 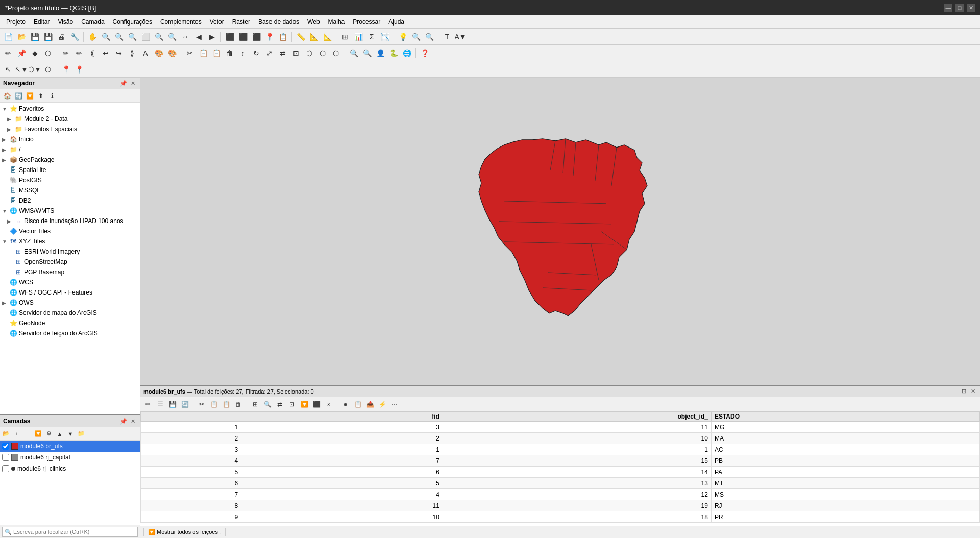 What do you see at coordinates (948, 8) in the screenshot?
I see `minimize-button: —` at bounding box center [948, 8].